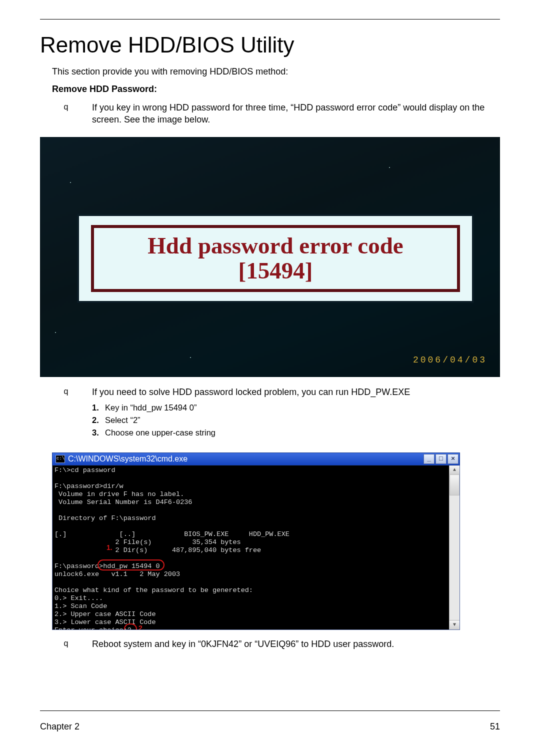 The image size is (540, 756). Describe the element at coordinates (296, 420) in the screenshot. I see `step-item-2: Select “2”` at that location.